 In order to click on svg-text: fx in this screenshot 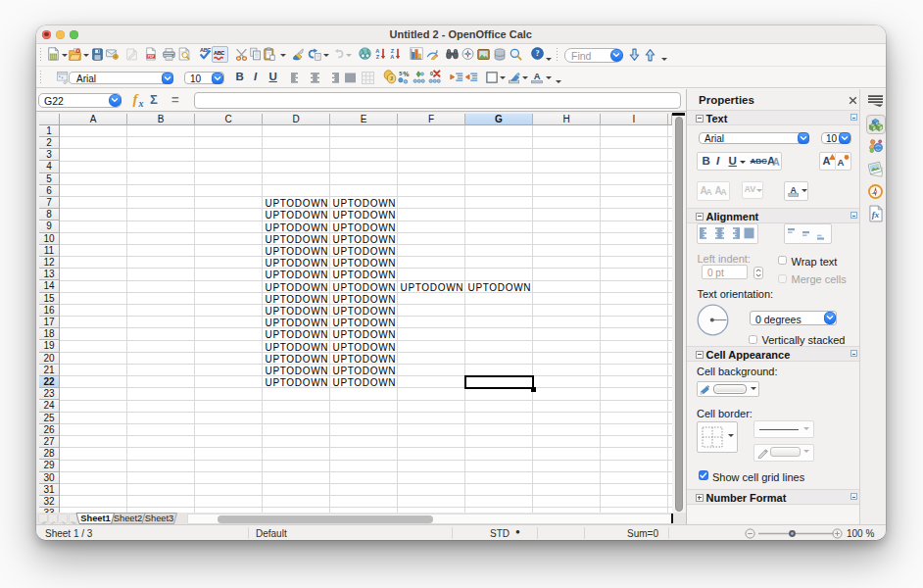, I will do `click(875, 215)`.